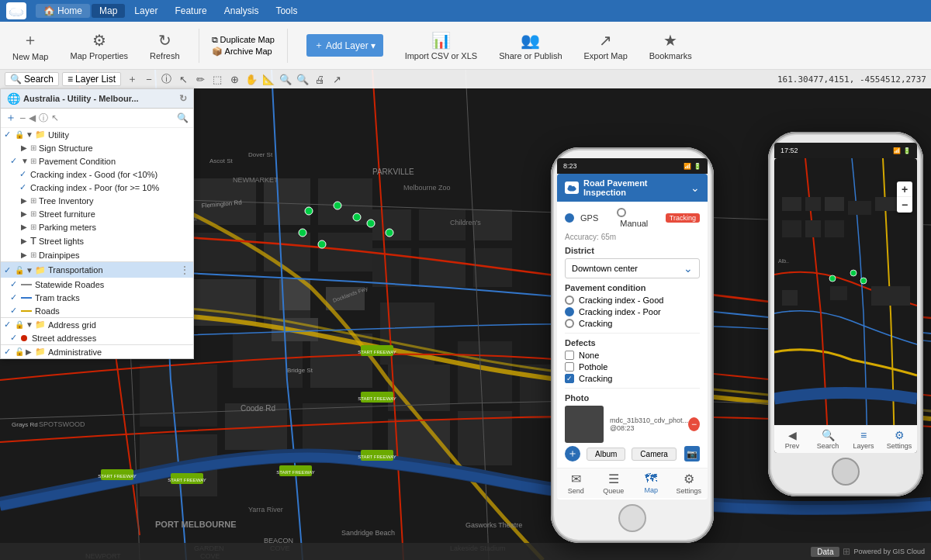  Describe the element at coordinates (569, 355) in the screenshot. I see `defect-none-check` at that location.